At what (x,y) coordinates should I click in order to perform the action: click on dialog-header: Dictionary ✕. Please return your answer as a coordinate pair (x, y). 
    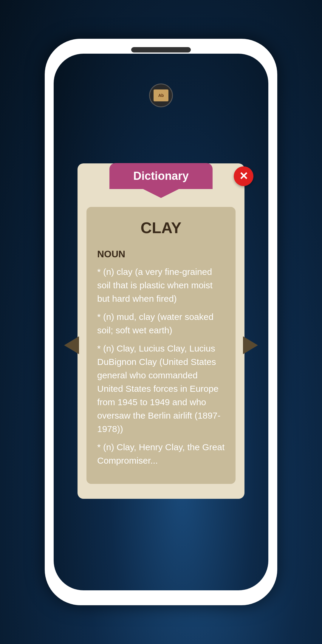
    Looking at the image, I should click on (161, 176).